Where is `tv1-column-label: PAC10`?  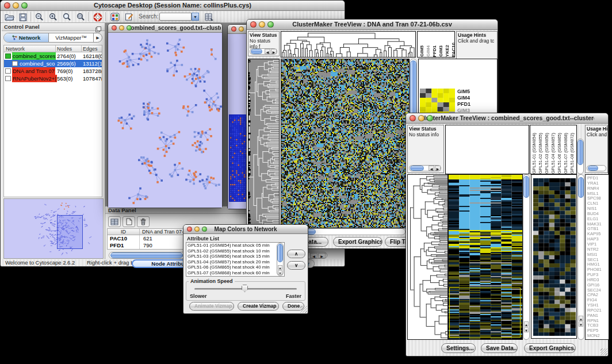 tv1-column-label: PAC10 is located at coordinates (453, 49).